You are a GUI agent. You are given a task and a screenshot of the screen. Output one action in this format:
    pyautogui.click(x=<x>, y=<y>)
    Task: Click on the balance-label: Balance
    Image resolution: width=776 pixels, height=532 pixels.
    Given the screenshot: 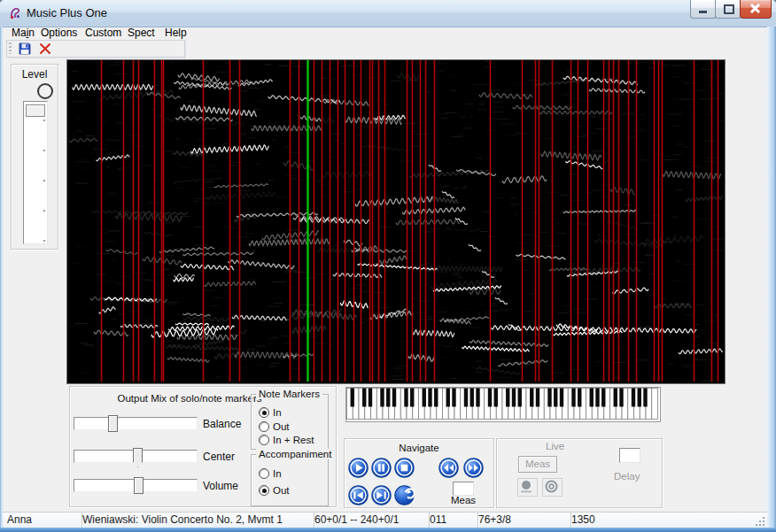 What is the action you would take?
    pyautogui.click(x=221, y=424)
    